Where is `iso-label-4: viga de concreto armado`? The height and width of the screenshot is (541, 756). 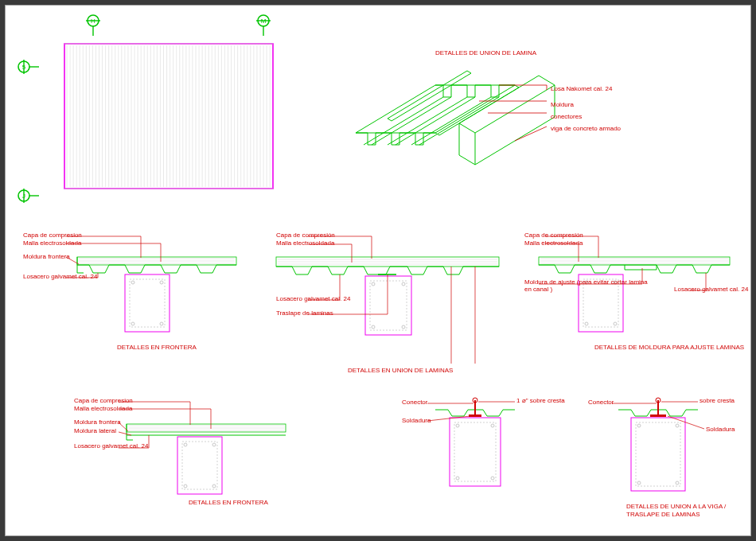 iso-label-4: viga de concreto armado is located at coordinates (586, 129).